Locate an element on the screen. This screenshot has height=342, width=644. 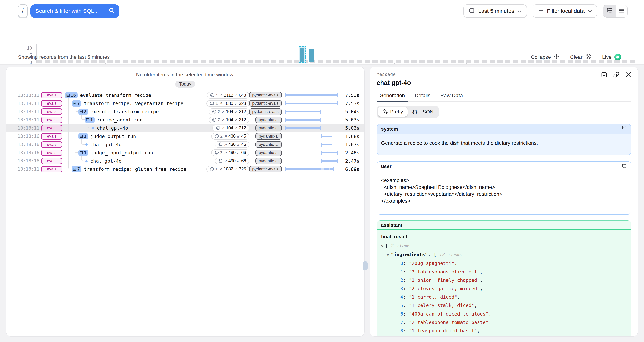
sparkles-icon is located at coordinates (385, 112).